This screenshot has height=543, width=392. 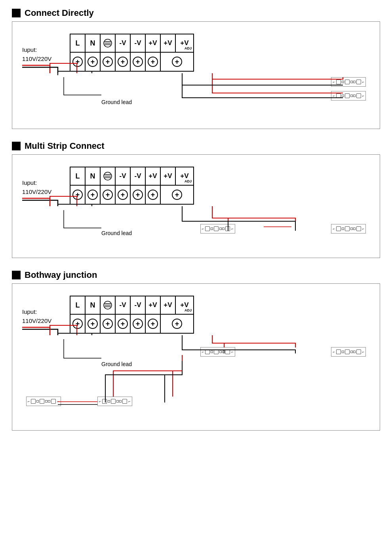 I want to click on section-title-multi: Multi Strip Connect, so click(x=196, y=146).